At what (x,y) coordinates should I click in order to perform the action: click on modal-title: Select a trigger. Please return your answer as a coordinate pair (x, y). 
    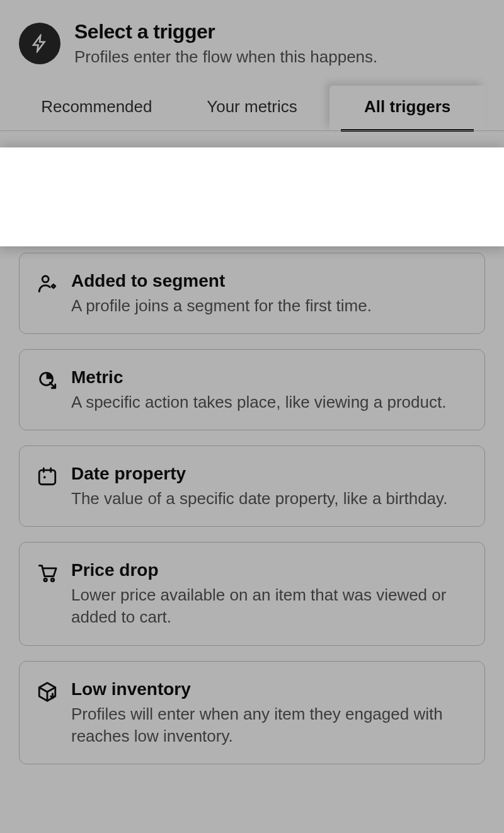
    Looking at the image, I should click on (226, 32).